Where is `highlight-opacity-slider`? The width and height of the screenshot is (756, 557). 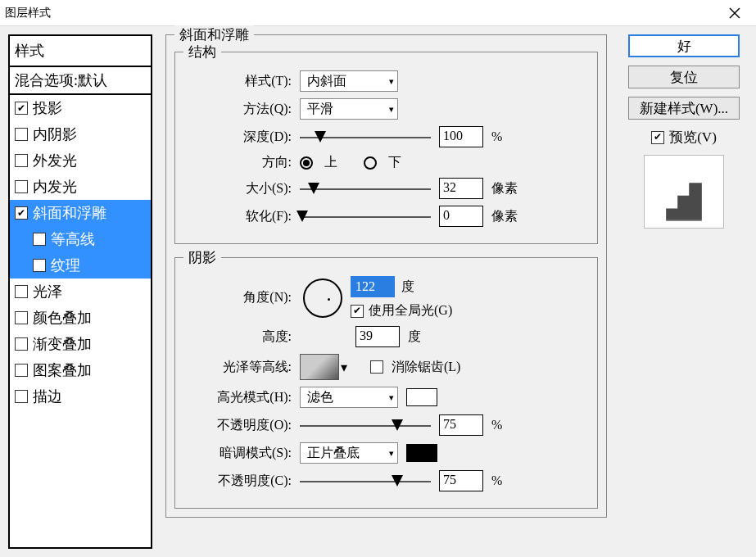 highlight-opacity-slider is located at coordinates (365, 425).